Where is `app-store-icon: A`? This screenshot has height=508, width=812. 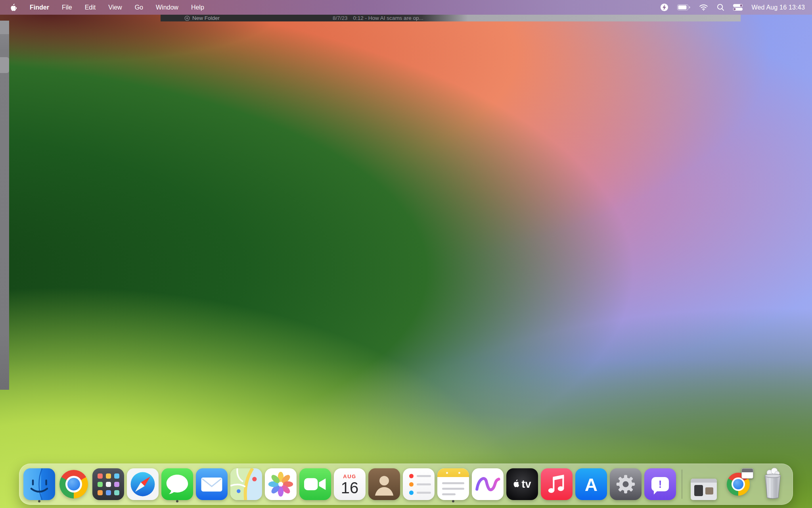 app-store-icon: A is located at coordinates (591, 484).